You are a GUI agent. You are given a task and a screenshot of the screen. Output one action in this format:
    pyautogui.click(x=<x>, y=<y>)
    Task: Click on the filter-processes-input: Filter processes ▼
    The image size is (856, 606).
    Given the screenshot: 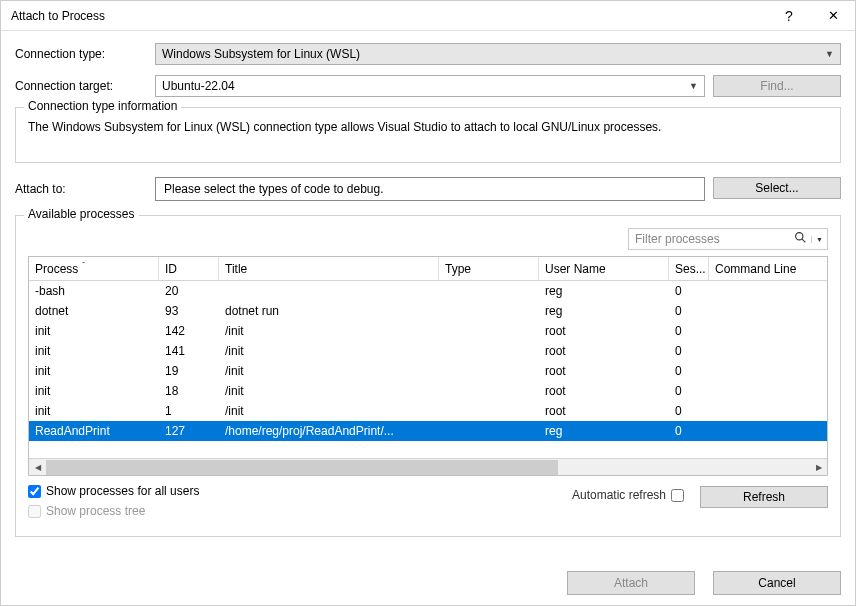 What is the action you would take?
    pyautogui.click(x=728, y=239)
    